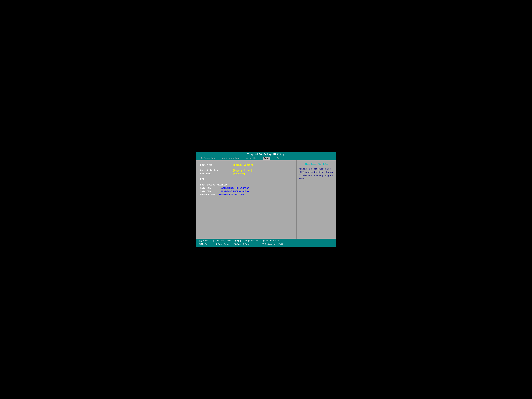  Describe the element at coordinates (224, 241) in the screenshot. I see `updown-desc: Select Item` at that location.